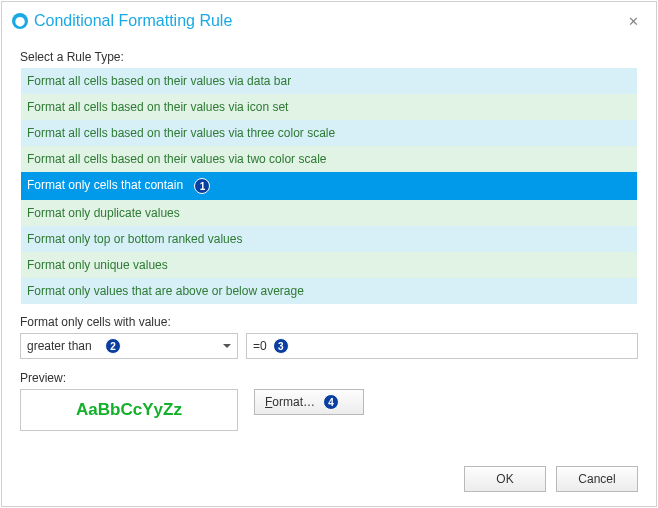  I want to click on cancel-button: Cancel, so click(597, 479).